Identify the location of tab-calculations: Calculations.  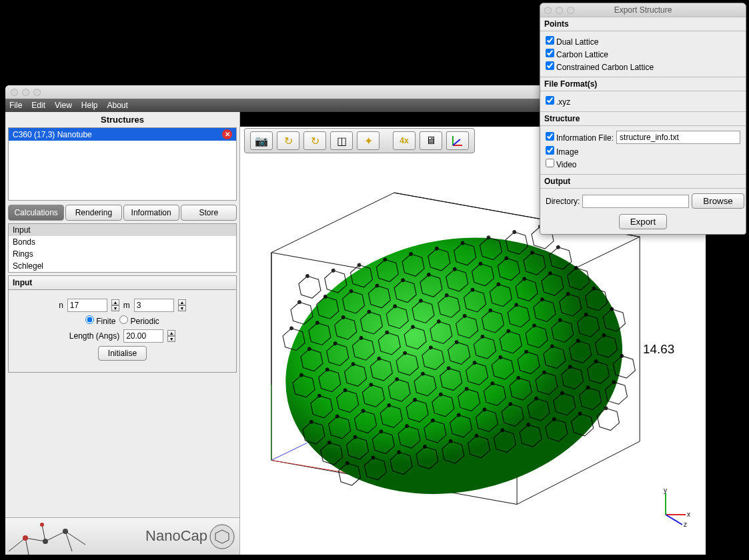
(36, 213).